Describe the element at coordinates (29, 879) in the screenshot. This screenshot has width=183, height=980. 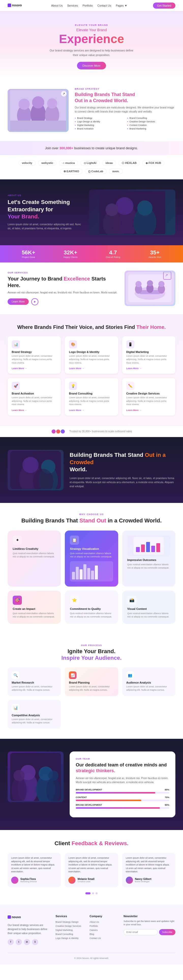
I see `reviewer-name-1: Sophia Flora` at that location.